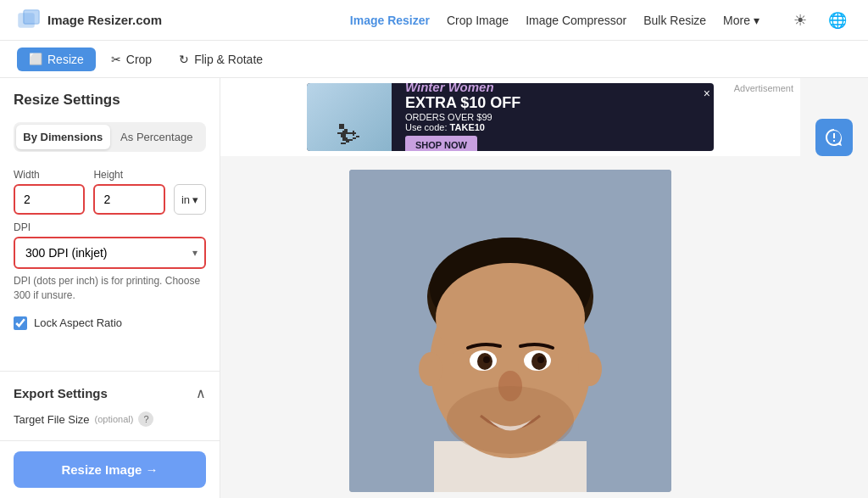  Describe the element at coordinates (110, 262) in the screenshot. I see `dpi-section: DPI 300 DPI (inkjet) 72 DPI (screen) 150…` at that location.